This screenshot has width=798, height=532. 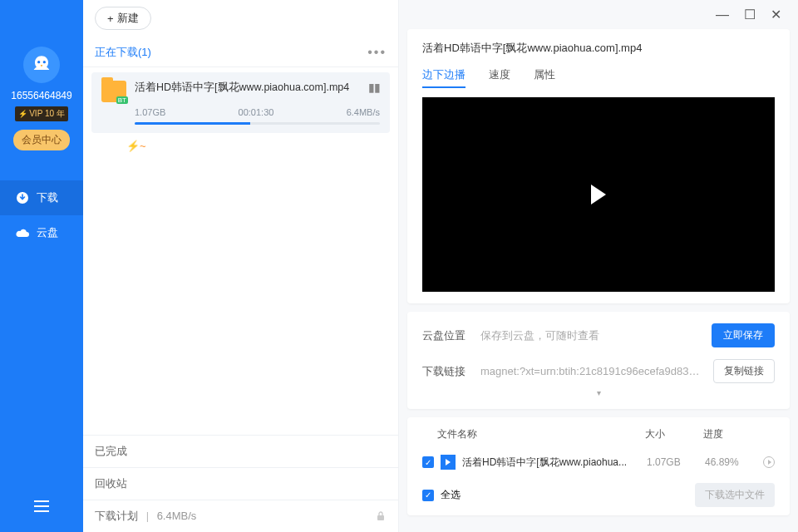 I want to click on download-selected-button: 下载选中文件, so click(x=735, y=495).